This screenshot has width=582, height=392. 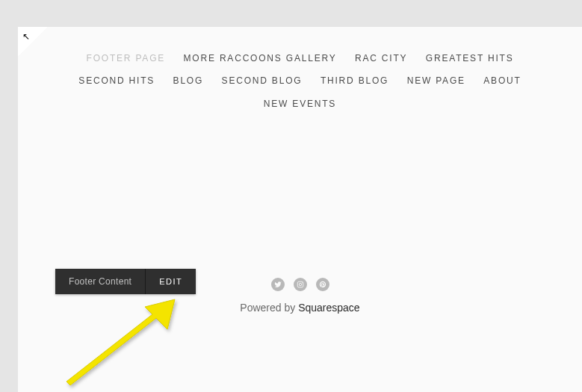 What do you see at coordinates (470, 58) in the screenshot?
I see `nav-greatest-hits: GREATEST HITS` at bounding box center [470, 58].